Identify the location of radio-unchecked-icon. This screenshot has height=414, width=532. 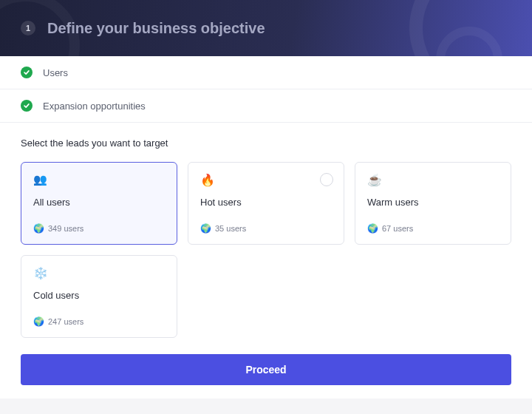
(327, 180).